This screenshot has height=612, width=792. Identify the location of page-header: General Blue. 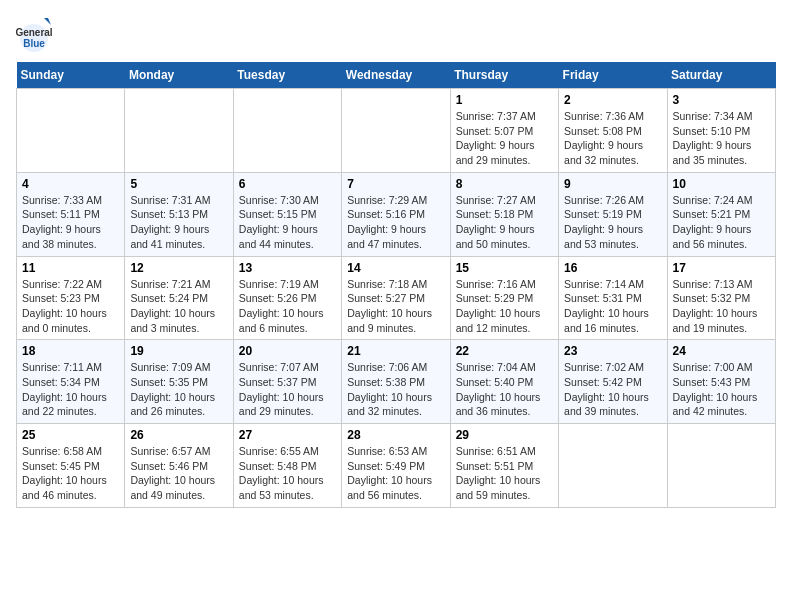
(396, 34).